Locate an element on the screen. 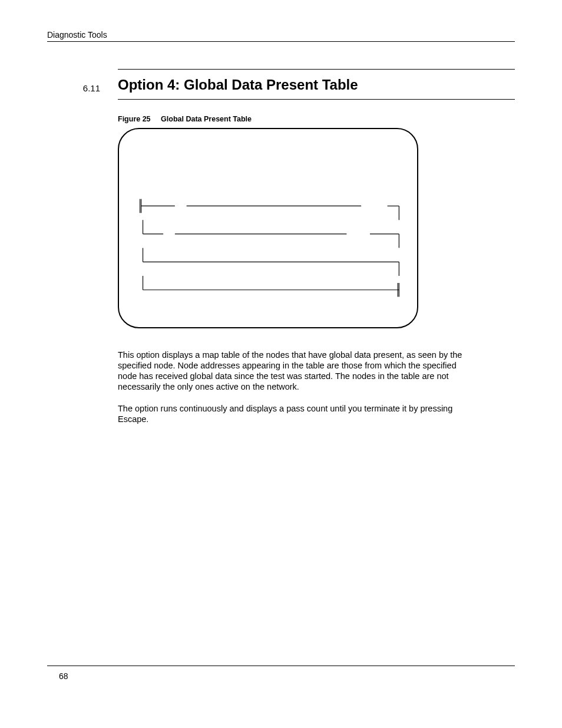 The width and height of the screenshot is (562, 728). paragraph-1: This option displays a map table of the … is located at coordinates (297, 371).